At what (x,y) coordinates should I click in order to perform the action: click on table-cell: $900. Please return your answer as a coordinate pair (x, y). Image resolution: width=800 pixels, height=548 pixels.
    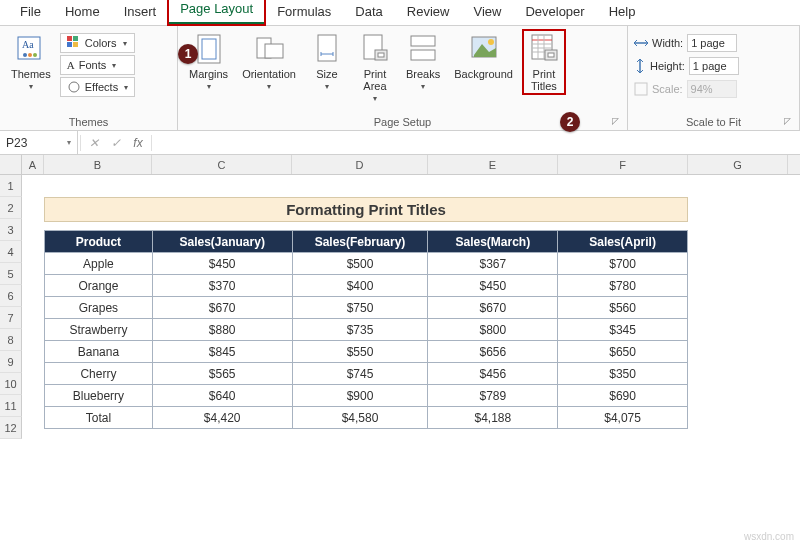
    Looking at the image, I should click on (360, 396).